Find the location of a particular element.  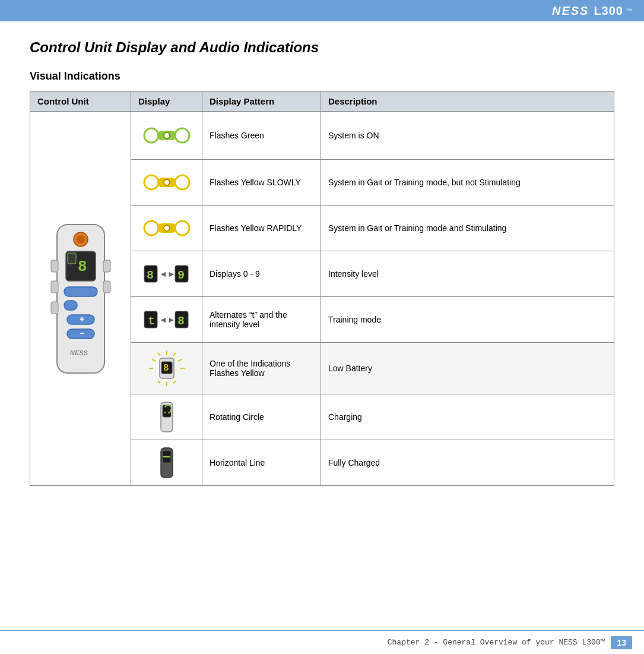

header-display-pattern: Display Pattern is located at coordinates (262, 102).